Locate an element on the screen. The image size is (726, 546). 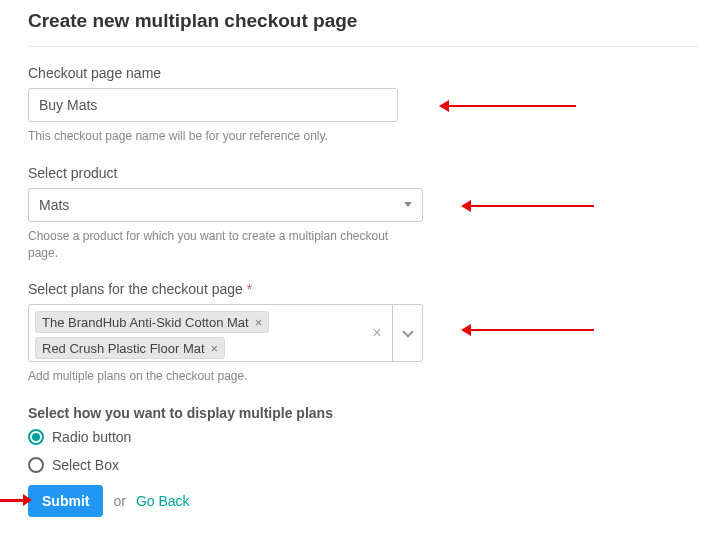
label-plans-text: Select plans for the checkout page is located at coordinates (136, 289).